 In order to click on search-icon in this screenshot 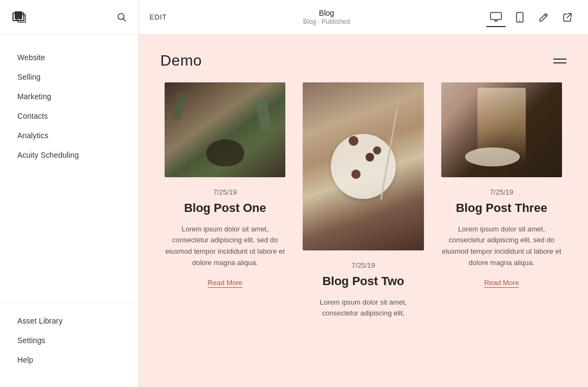, I will do `click(122, 17)`.